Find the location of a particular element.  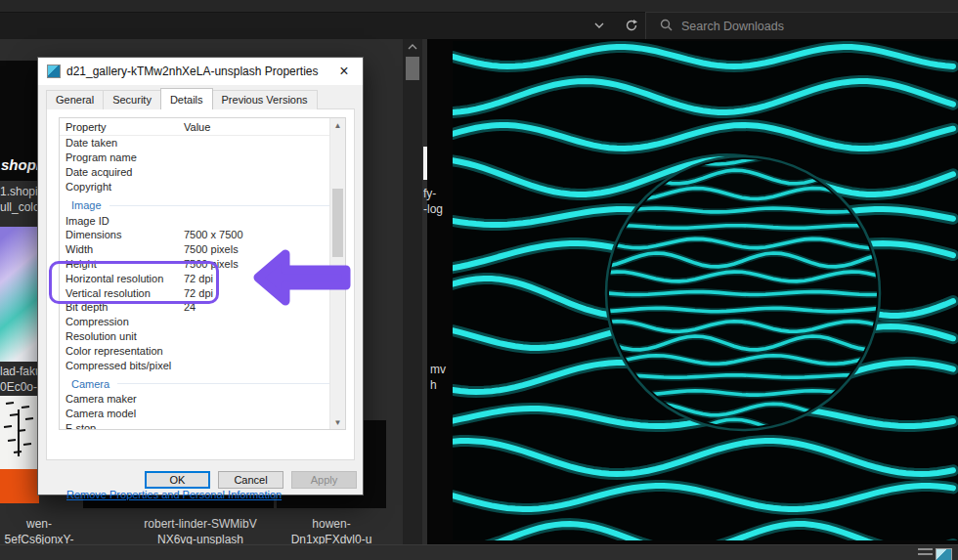

tab-security: Security is located at coordinates (132, 100).